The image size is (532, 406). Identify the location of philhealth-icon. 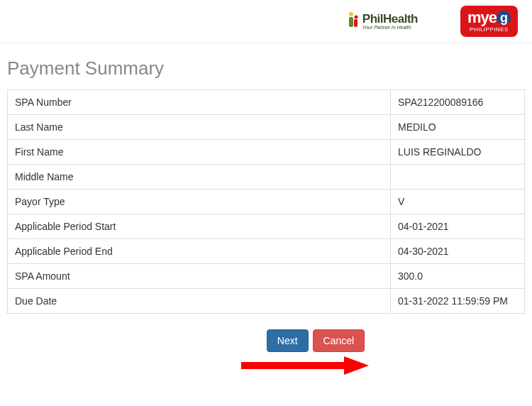
(353, 21).